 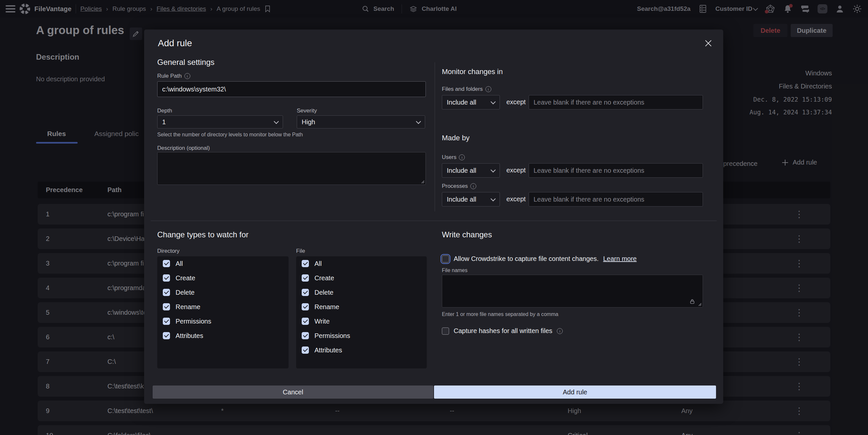 I want to click on users-include-select: Include all, so click(x=471, y=171).